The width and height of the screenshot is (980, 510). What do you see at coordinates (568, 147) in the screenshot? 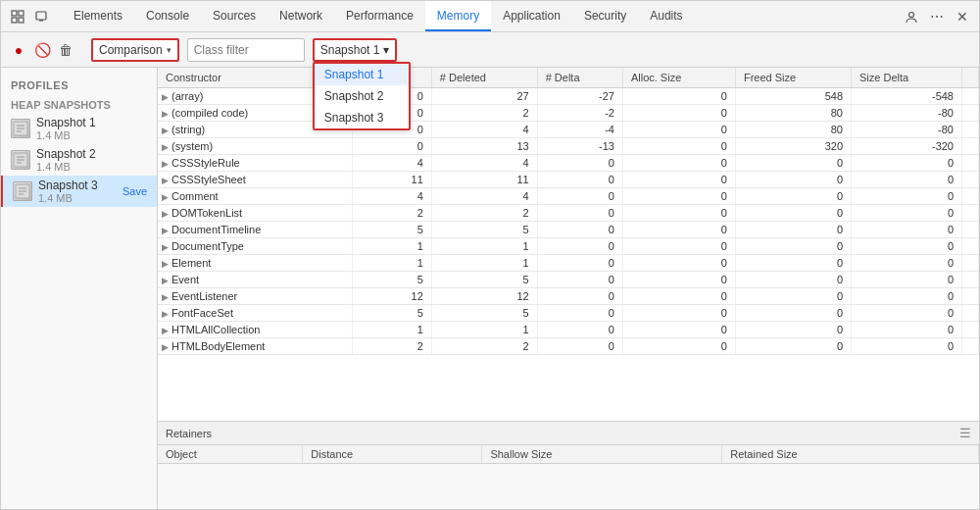
I see `table-row: ▶(system) 0 13 -13 0 320 -320` at bounding box center [568, 147].